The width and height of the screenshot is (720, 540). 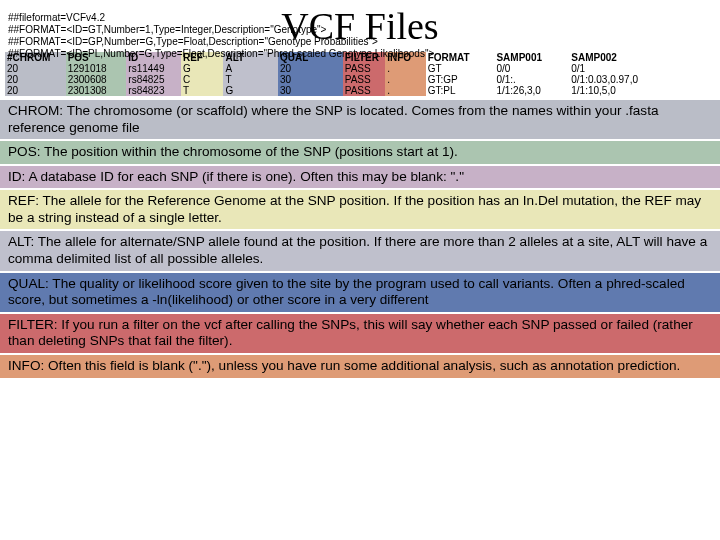 I want to click on col-filter: FILTER, so click(x=364, y=58).